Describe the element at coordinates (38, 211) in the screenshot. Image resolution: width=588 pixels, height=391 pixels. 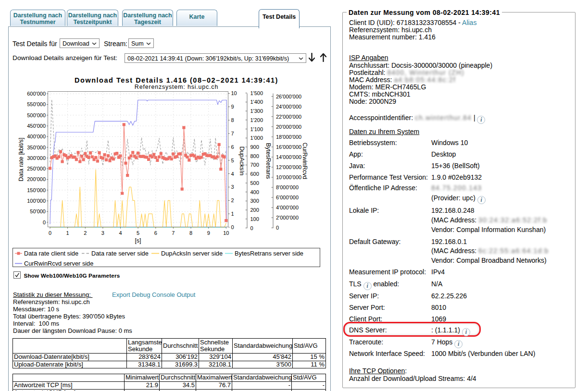
I see `svg-text: 50'000` at that location.